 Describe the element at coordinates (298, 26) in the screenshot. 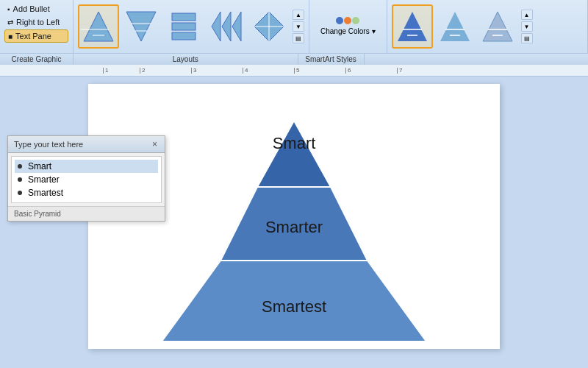

I see `gallery-scroll-down: ▼` at that location.